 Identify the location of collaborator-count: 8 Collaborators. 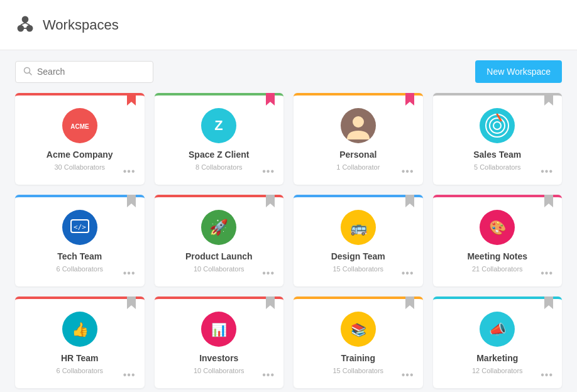
(219, 167).